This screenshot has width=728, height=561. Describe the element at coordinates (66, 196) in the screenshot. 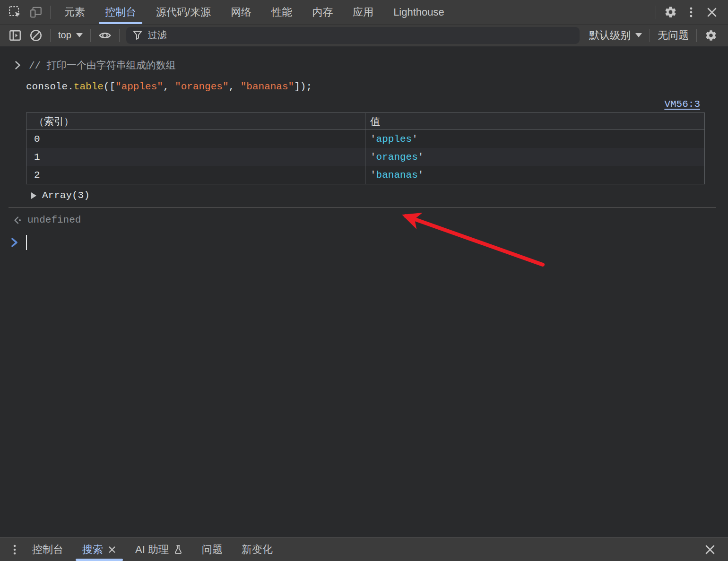

I see `array-preview-label: Array(3)` at that location.